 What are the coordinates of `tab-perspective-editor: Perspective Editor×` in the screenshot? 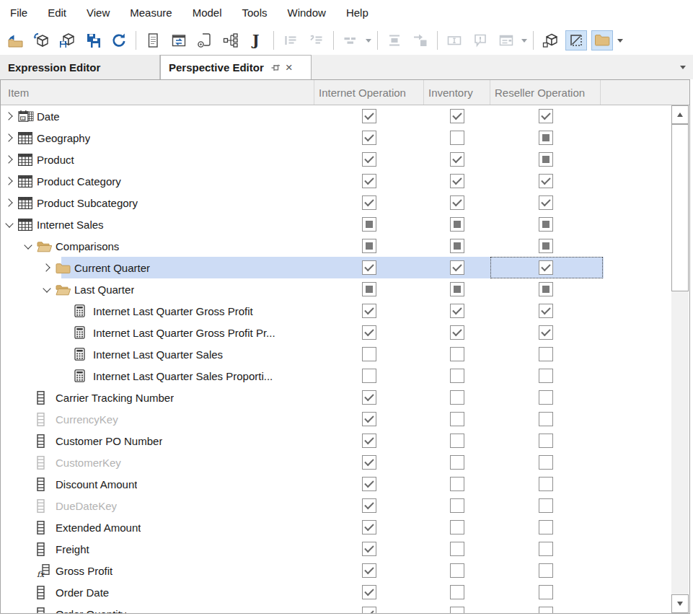 It's located at (236, 67).